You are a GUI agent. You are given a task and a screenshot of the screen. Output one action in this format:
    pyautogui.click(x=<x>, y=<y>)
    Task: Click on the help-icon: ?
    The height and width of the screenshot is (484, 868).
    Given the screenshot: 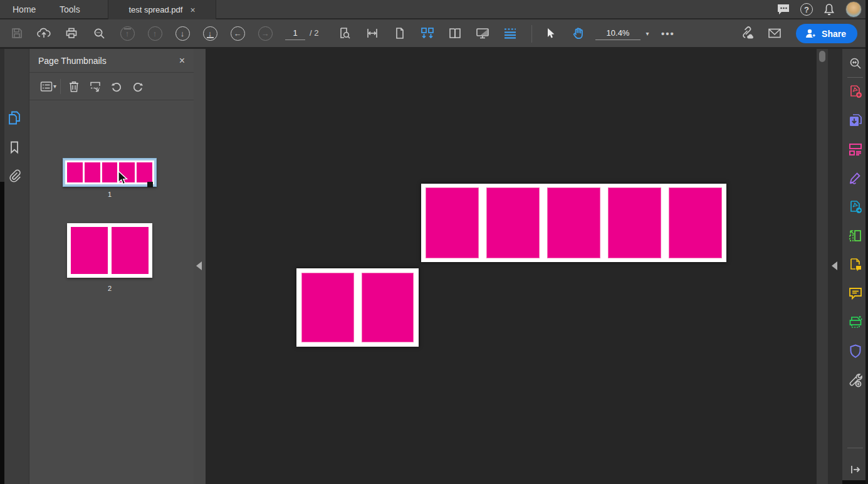 What is the action you would take?
    pyautogui.click(x=807, y=9)
    